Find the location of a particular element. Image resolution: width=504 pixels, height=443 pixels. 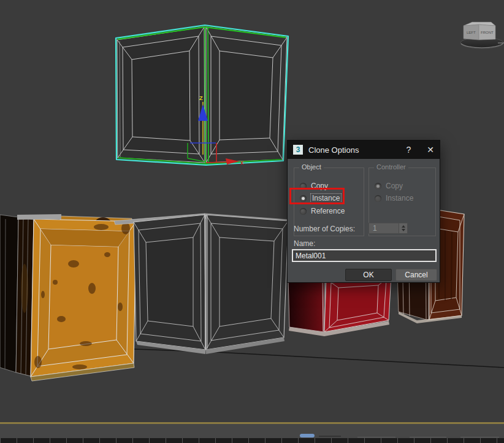

time-ruler-ticks is located at coordinates (252, 441).